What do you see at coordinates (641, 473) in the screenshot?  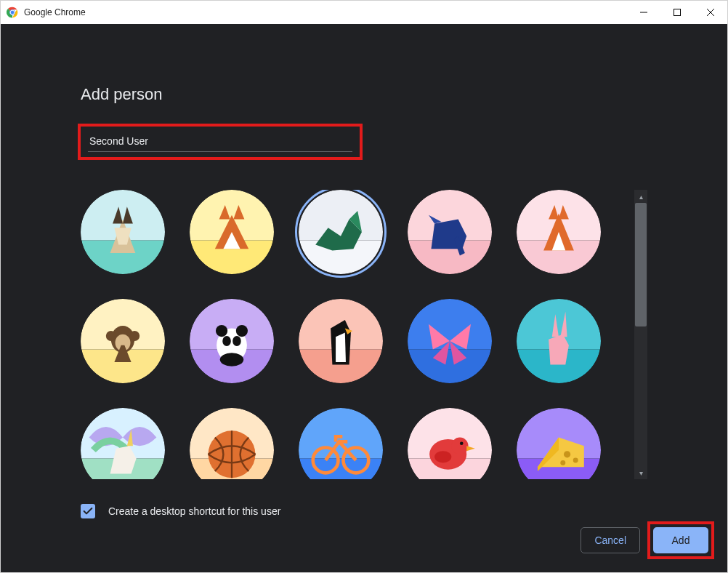 I see `scroll-down-arrow: ▾` at bounding box center [641, 473].